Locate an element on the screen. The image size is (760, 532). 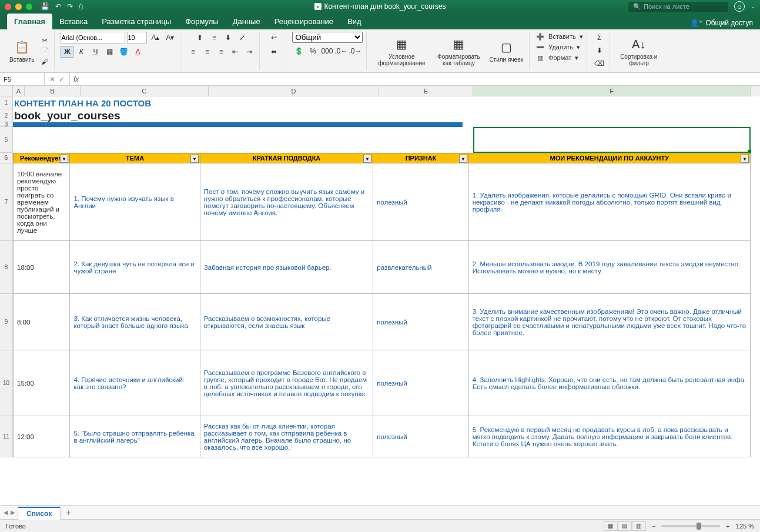
th-topic: ТЕМА▾ is located at coordinates (135, 159).